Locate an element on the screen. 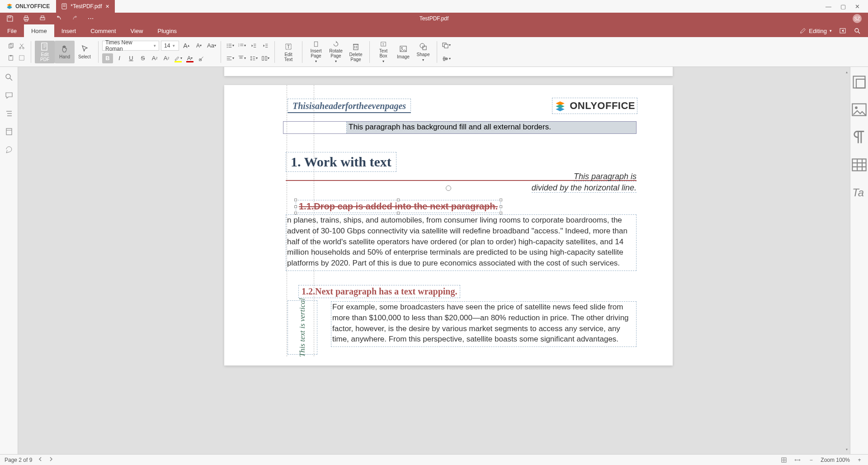  zoom-level: Zoom 100% is located at coordinates (835, 460).